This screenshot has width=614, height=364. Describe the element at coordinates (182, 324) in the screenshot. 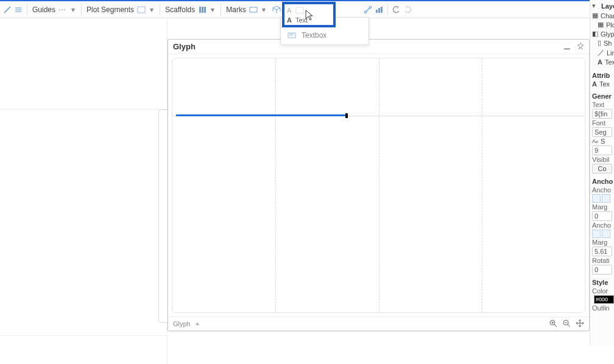

I see `glyph-tab-label: Glyph` at that location.